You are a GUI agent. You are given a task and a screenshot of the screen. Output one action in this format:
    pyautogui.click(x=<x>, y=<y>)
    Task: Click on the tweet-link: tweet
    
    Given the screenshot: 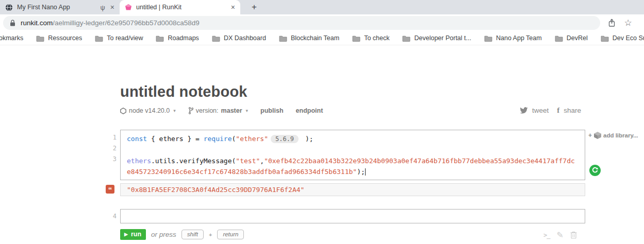 What is the action you would take?
    pyautogui.click(x=540, y=110)
    